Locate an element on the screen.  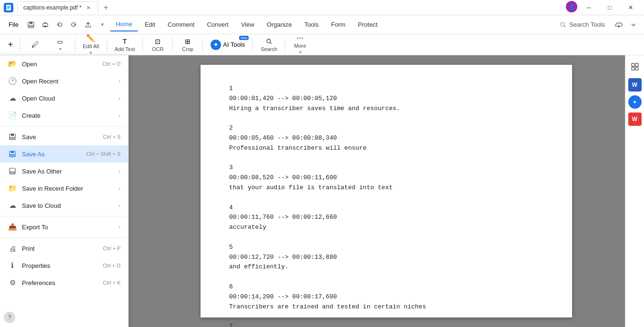
save-recent-icon: 📁 is located at coordinates (12, 188).